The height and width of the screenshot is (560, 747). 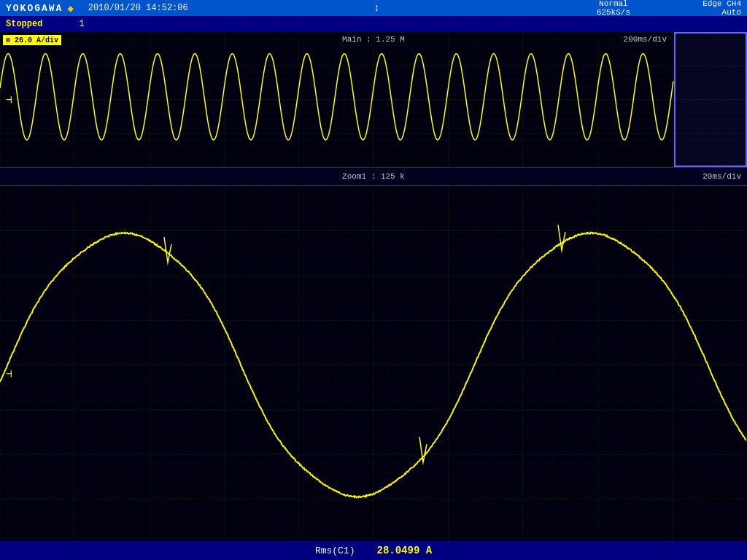 What do you see at coordinates (722, 4) in the screenshot?
I see `edge-trigger-label: Edge CH4` at bounding box center [722, 4].